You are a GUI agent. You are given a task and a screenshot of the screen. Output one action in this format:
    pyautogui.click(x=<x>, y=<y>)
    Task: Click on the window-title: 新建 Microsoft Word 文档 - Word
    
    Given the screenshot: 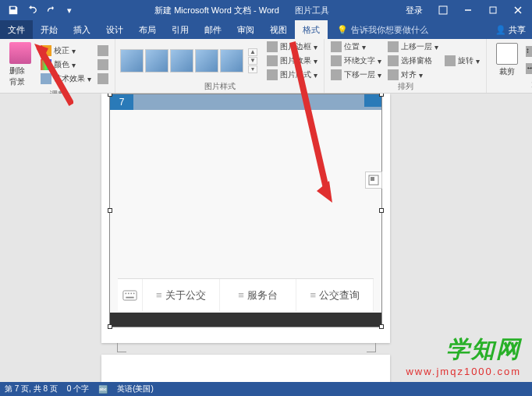 What is the action you would take?
    pyautogui.click(x=217, y=11)
    